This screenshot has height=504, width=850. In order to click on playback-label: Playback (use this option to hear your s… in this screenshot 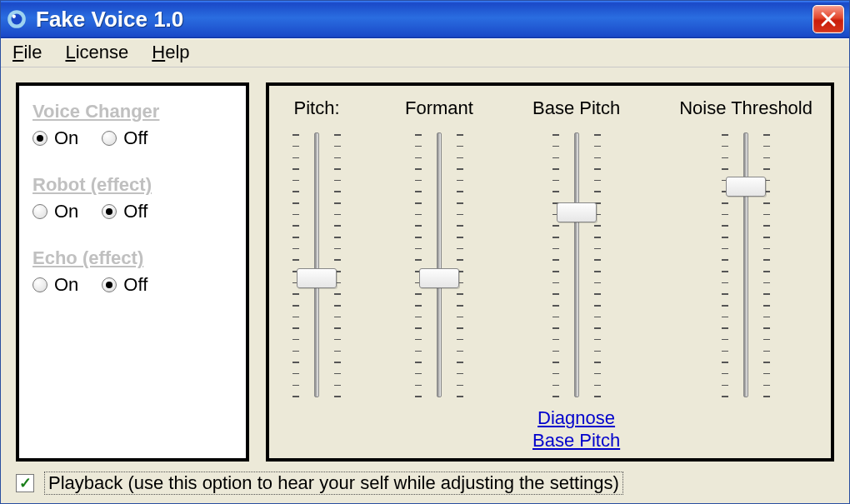, I will do `click(333, 483)`.